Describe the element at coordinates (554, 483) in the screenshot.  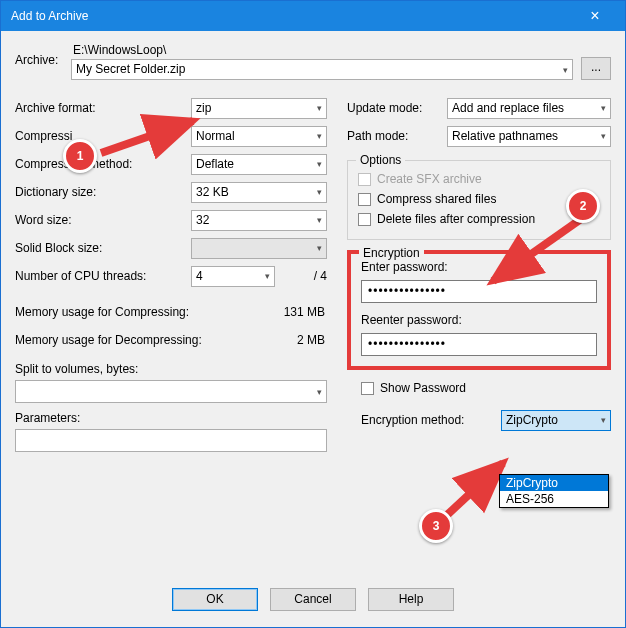
I see `encryption-option-zipcrypto: ZipCrypto` at that location.